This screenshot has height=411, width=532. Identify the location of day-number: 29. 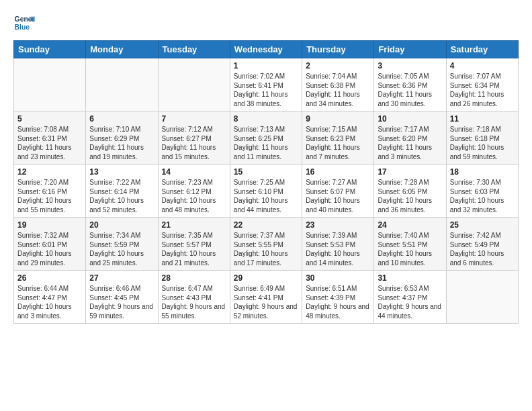
(266, 278).